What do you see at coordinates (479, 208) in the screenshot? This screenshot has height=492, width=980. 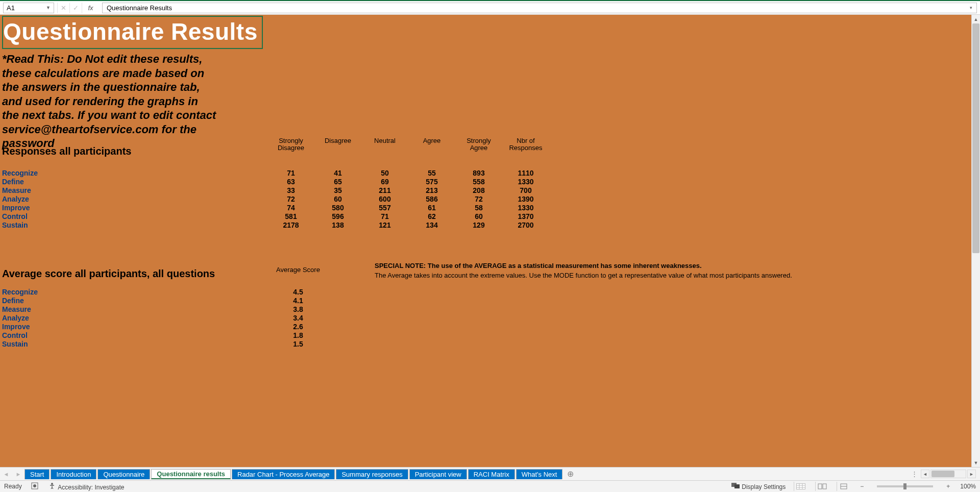 I see `responses-cell: 58` at bounding box center [479, 208].